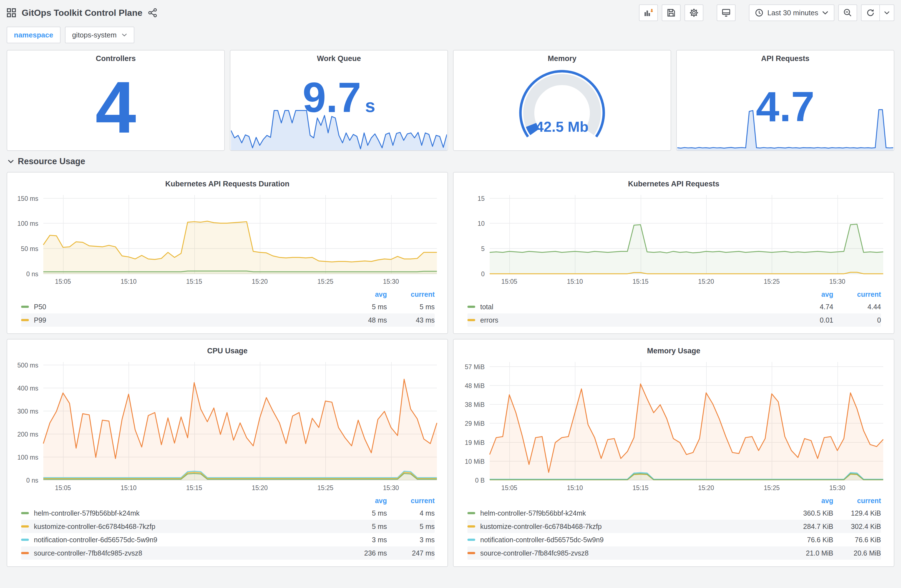 This screenshot has height=588, width=901. What do you see at coordinates (227, 349) in the screenshot?
I see `panel-title: CPU Usage` at bounding box center [227, 349].